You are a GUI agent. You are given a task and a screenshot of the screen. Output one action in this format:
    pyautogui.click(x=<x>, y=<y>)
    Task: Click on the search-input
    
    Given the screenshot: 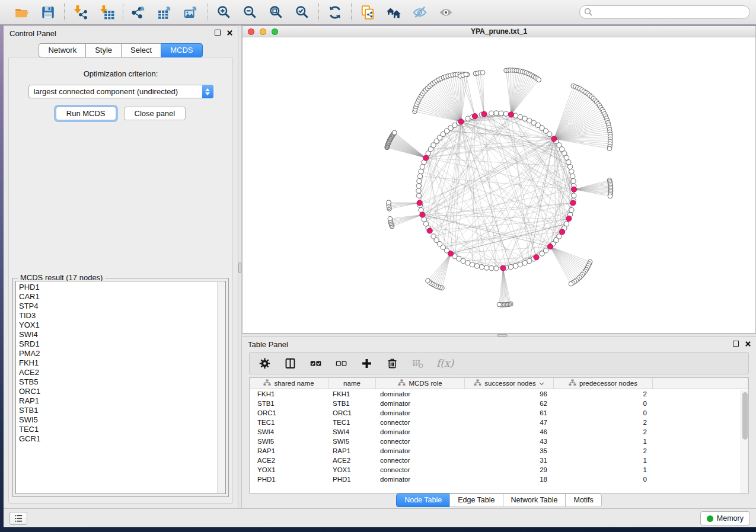 What is the action you would take?
    pyautogui.click(x=665, y=12)
    